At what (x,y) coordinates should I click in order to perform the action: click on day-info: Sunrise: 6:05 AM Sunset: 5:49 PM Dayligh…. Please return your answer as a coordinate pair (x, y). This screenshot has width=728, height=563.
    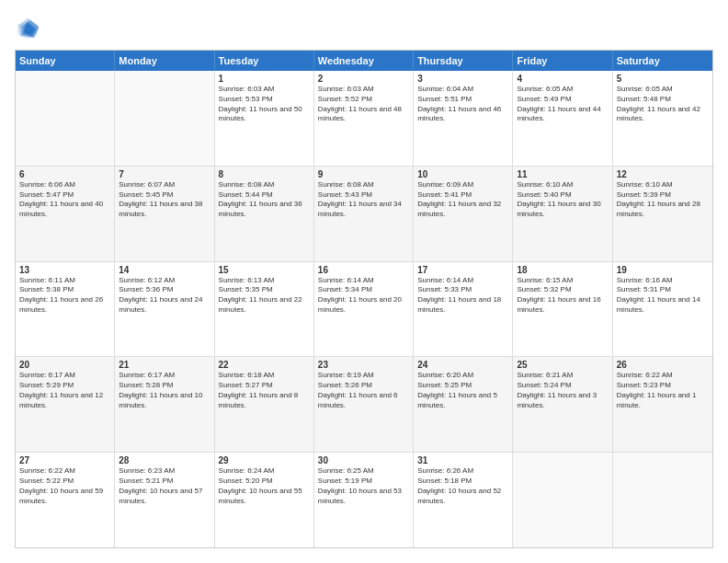
    Looking at the image, I should click on (563, 105).